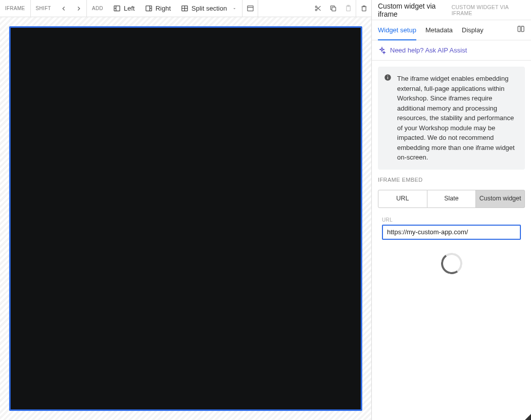  I want to click on spinner-wrap, so click(452, 264).